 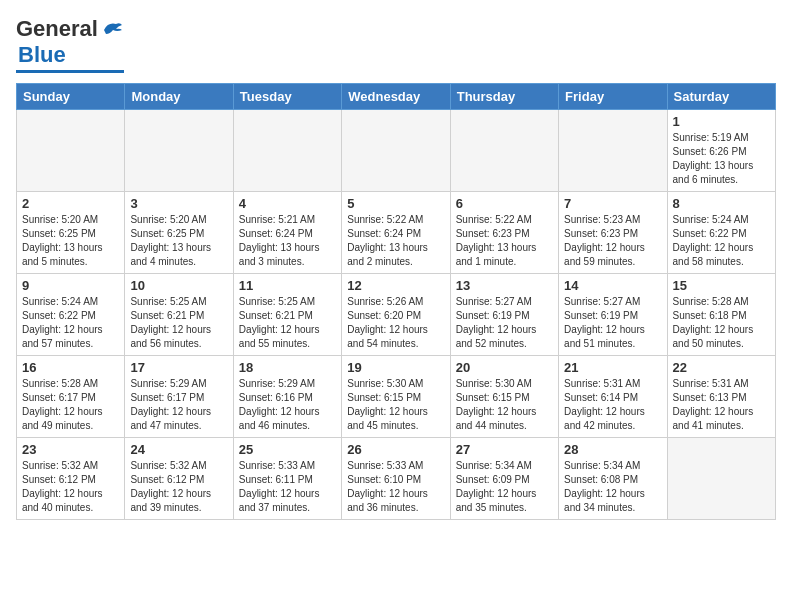 What do you see at coordinates (396, 97) in the screenshot?
I see `calendar-header-wednesday: Wednesday` at bounding box center [396, 97].